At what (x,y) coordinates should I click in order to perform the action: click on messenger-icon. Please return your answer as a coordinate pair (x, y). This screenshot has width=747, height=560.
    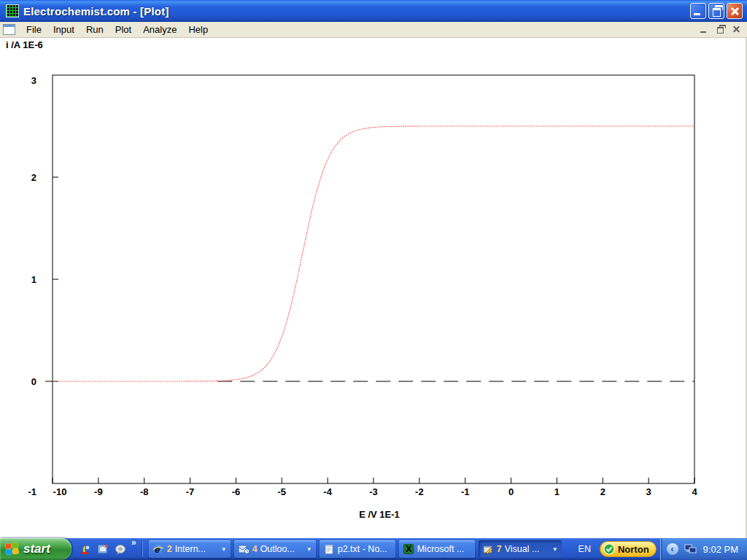
    Looking at the image, I should click on (120, 550).